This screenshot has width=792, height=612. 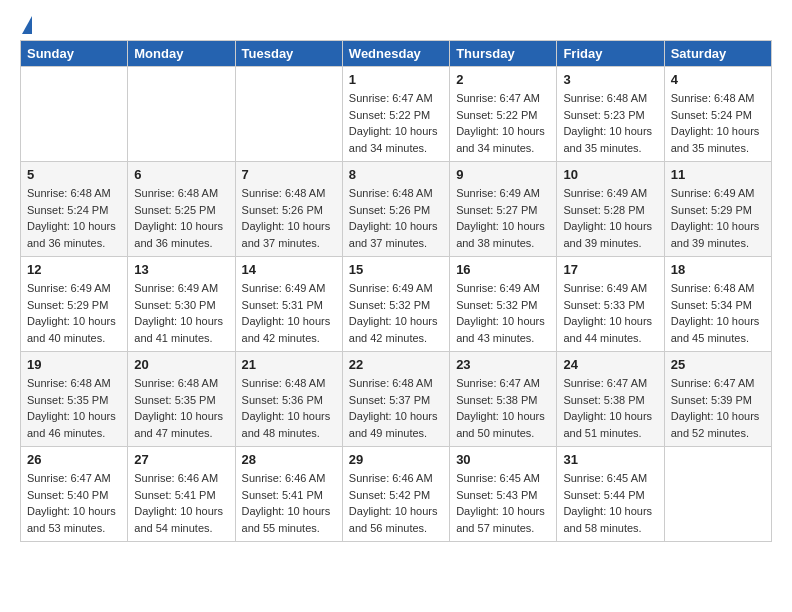 I want to click on calendar-cell: 19Sunrise: 6:48 AMSunset: 5:35 PMDayligh…, so click(x=74, y=400).